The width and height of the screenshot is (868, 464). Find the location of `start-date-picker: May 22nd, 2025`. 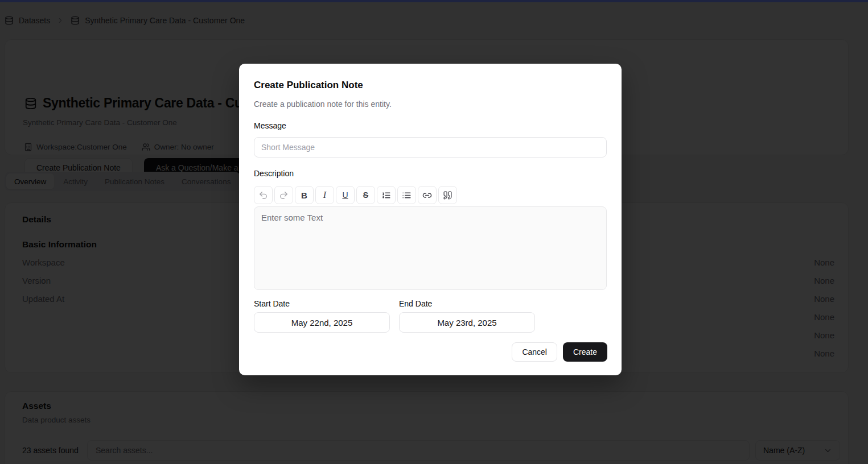

start-date-picker: May 22nd, 2025 is located at coordinates (322, 322).